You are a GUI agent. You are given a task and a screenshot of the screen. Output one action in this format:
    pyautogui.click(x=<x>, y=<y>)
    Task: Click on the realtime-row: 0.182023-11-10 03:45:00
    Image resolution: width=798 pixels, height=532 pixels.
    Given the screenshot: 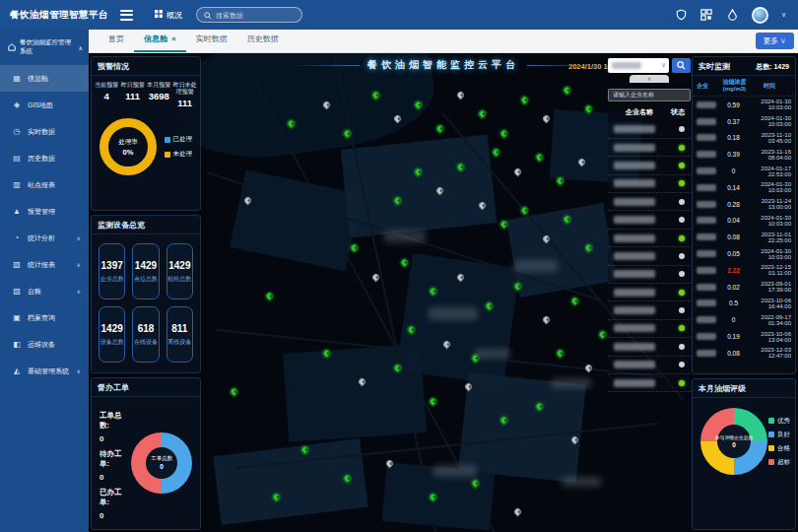 What is the action you would take?
    pyautogui.click(x=744, y=138)
    